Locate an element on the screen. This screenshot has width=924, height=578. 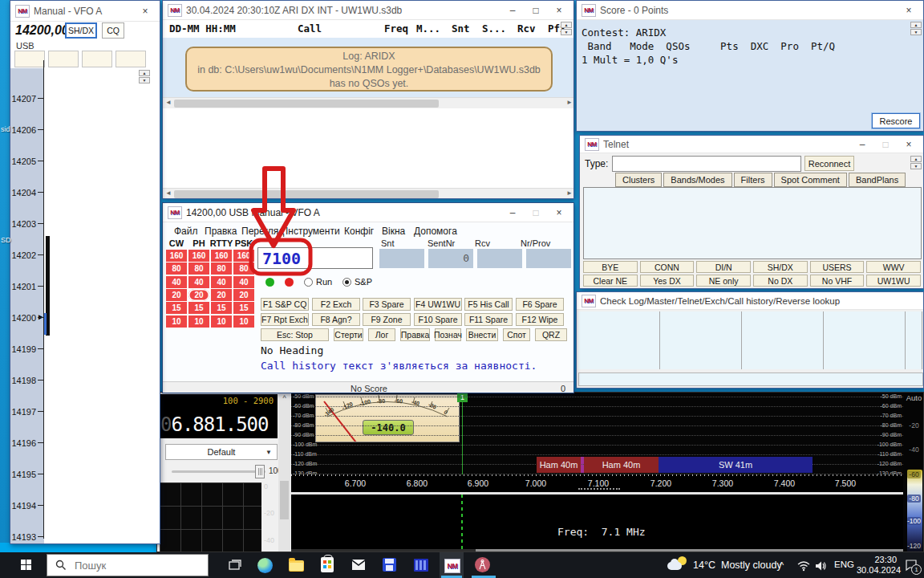
rescore-button: Rescore is located at coordinates (896, 120).